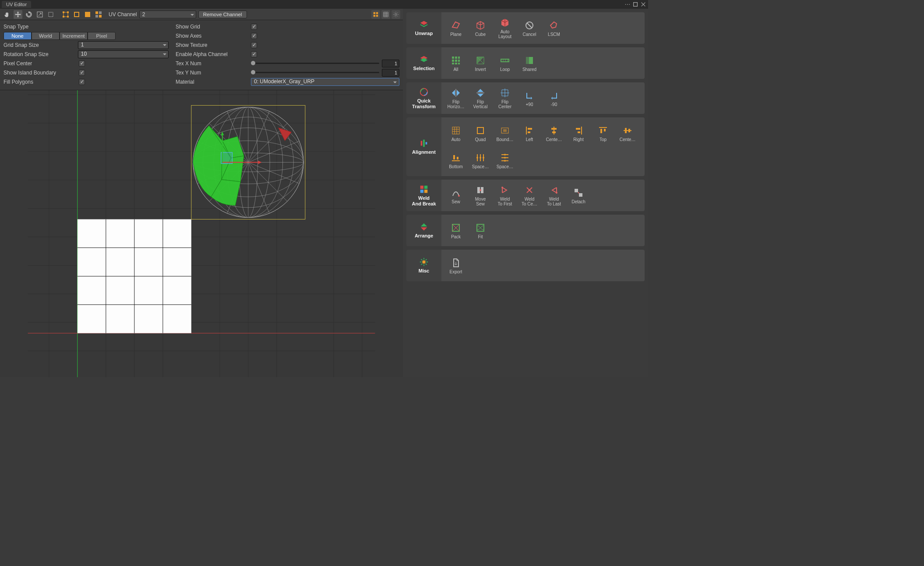  Describe the element at coordinates (480, 230) in the screenshot. I see `tool-arrange-1: Fit` at that location.